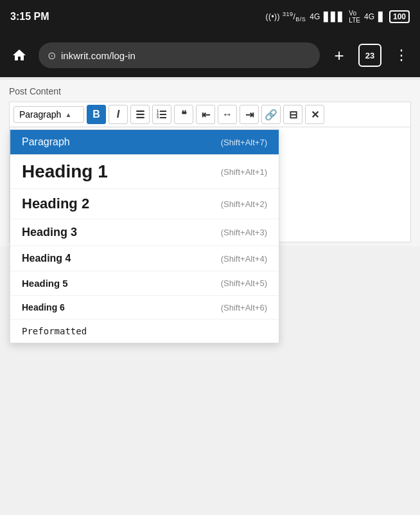 The width and height of the screenshot is (420, 515). What do you see at coordinates (210, 114) in the screenshot?
I see `editor-toolbar: Paragraph ▲ B I ☰ 1. 2. 3. ❝ ⇤ ↔ ⇥ 🔗 ⊟ ✕` at bounding box center [210, 114].